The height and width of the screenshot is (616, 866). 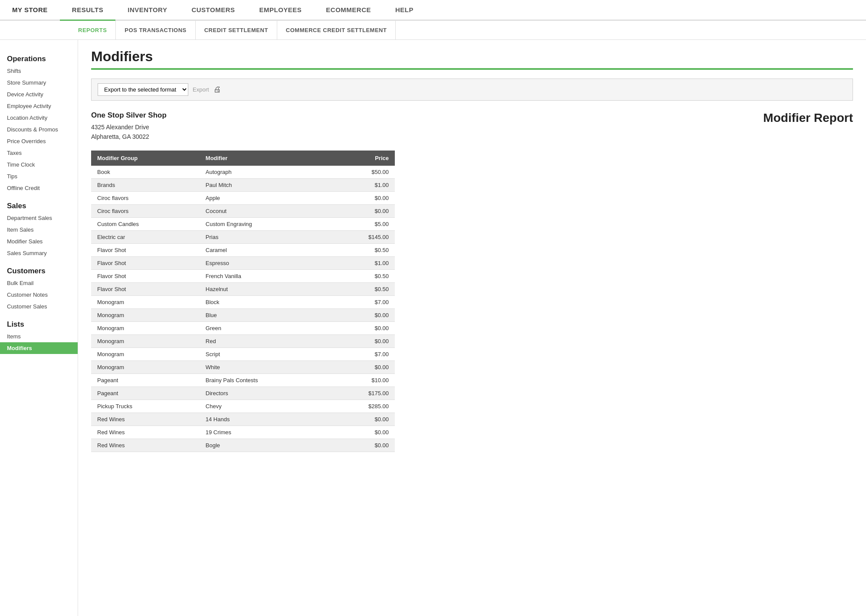 What do you see at coordinates (39, 118) in the screenshot?
I see `sidebar-item-location-activity: Location Activity` at bounding box center [39, 118].